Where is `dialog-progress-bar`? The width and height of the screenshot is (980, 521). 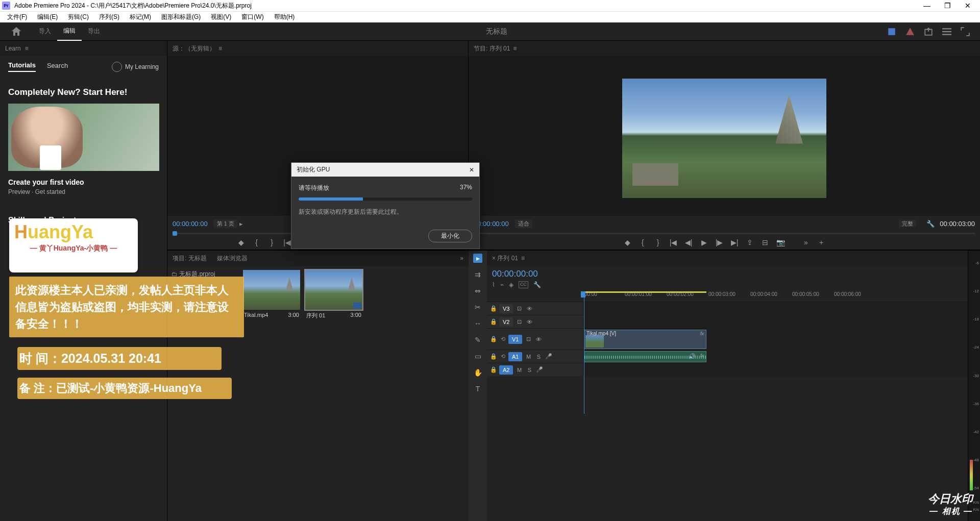
dialog-progress-bar is located at coordinates (385, 199).